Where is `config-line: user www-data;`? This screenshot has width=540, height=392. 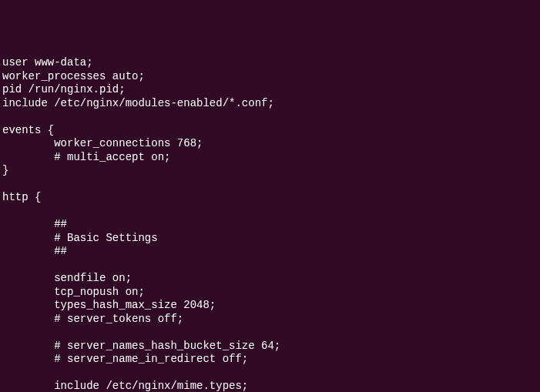
config-line: user www-data; is located at coordinates (48, 62).